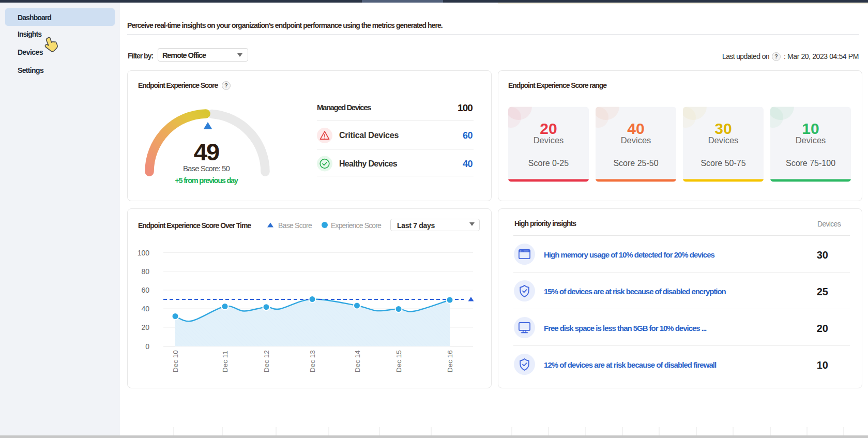  Describe the element at coordinates (399, 361) in the screenshot. I see `svg-text: Dec 15` at that location.